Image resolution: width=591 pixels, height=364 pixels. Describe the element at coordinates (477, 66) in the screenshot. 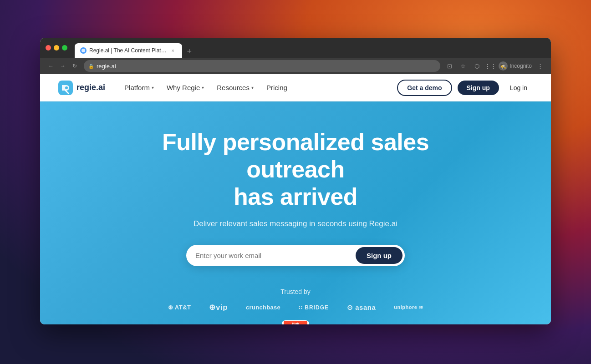

I see `extension-icon: ⬡` at that location.